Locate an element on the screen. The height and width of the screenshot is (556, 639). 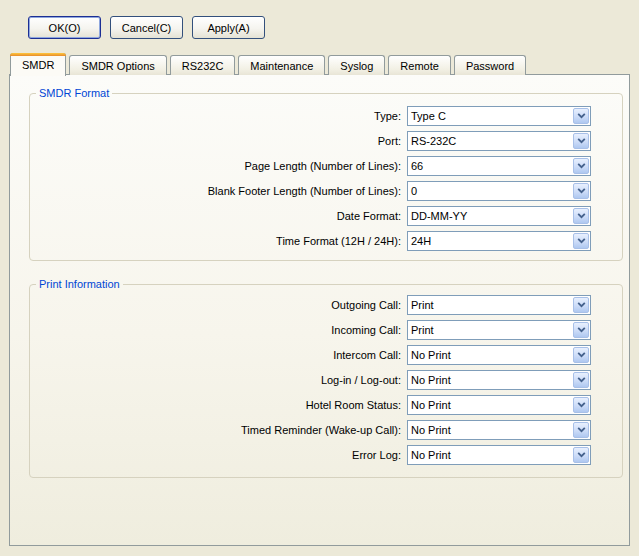
intercom-call-select: No Print is located at coordinates (499, 355).